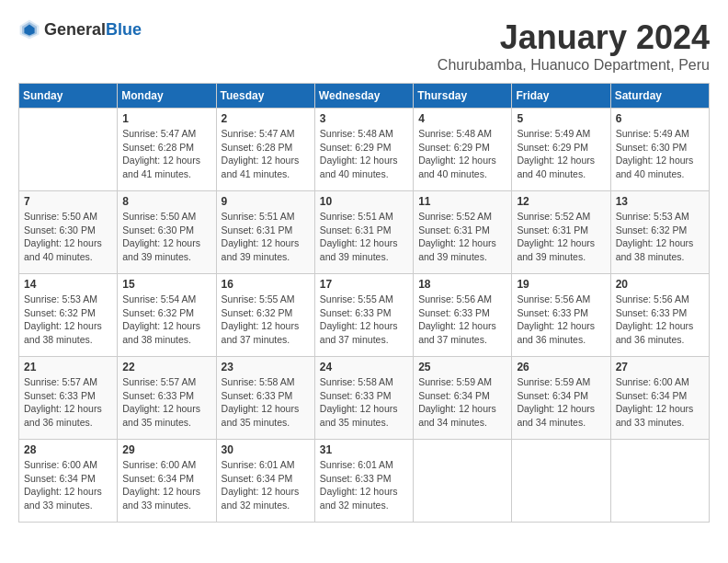  Describe the element at coordinates (364, 398) in the screenshot. I see `calendar-cell: 24Sunrise: 5:58 AM Sunset: 6:33 PM Dayli…` at that location.